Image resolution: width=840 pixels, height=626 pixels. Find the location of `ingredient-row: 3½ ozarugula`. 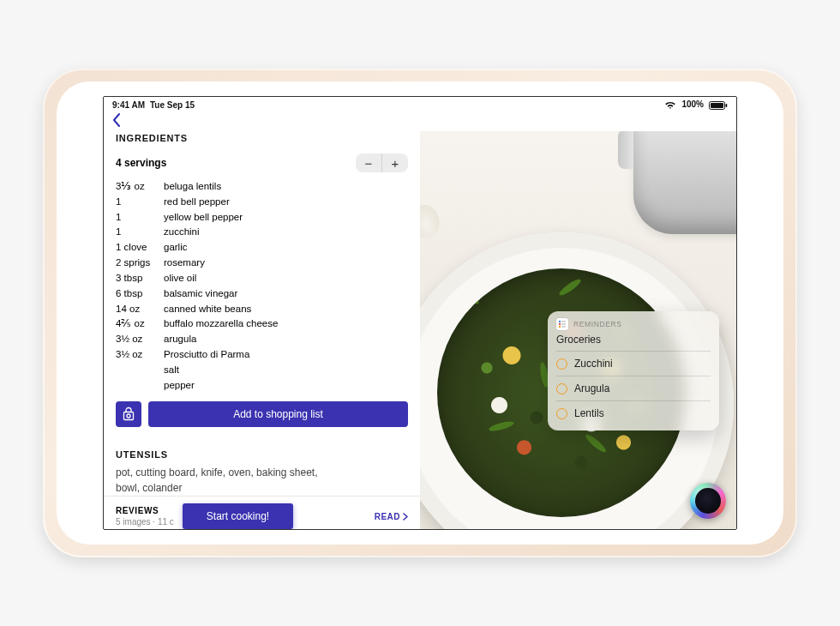

ingredient-row: 3½ ozarugula is located at coordinates (262, 340).